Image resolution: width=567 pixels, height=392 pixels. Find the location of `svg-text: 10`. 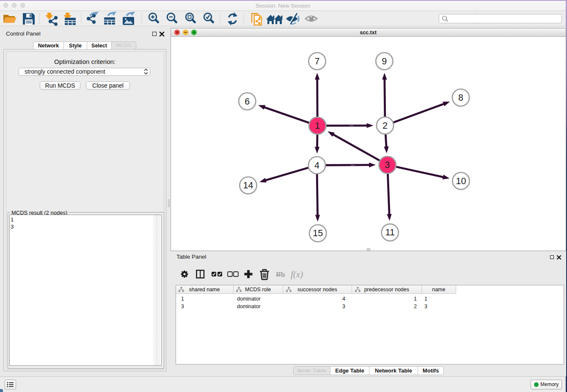

svg-text: 10 is located at coordinates (461, 181).